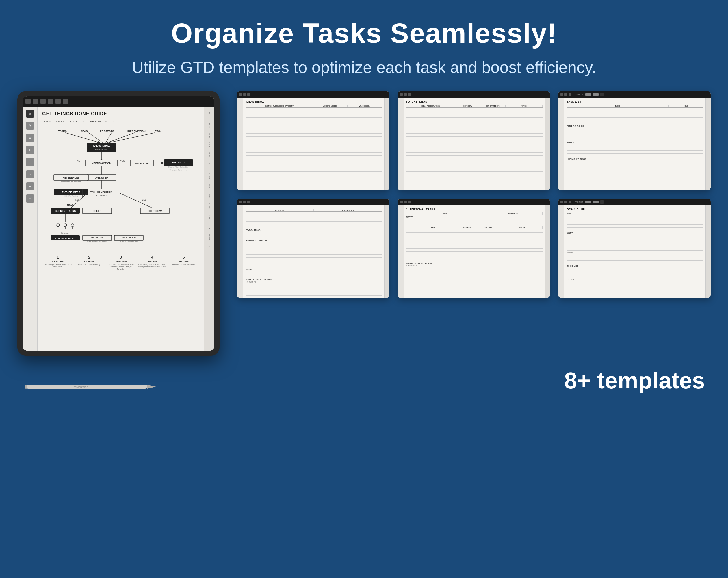 This screenshot has height=578, width=728. I want to click on template-title-5: 1. PERSONAL TASKS, so click(474, 209).